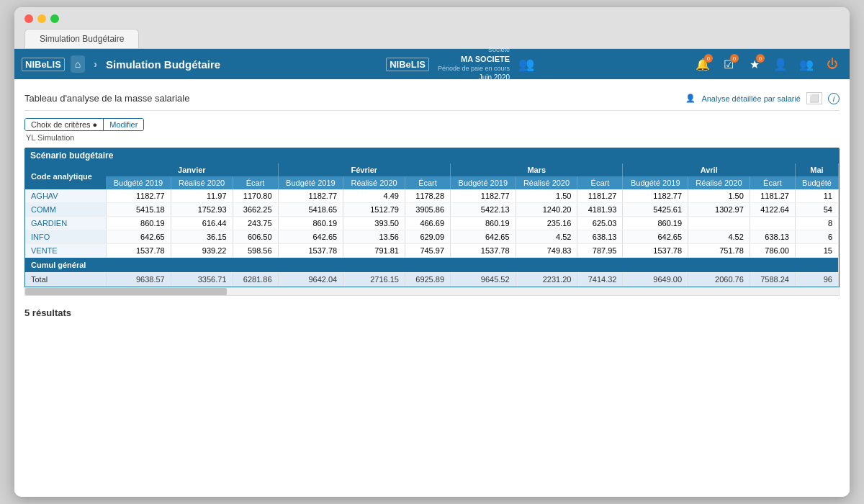 The image size is (864, 504). I want to click on total-mar-b: 9645.52, so click(484, 279).